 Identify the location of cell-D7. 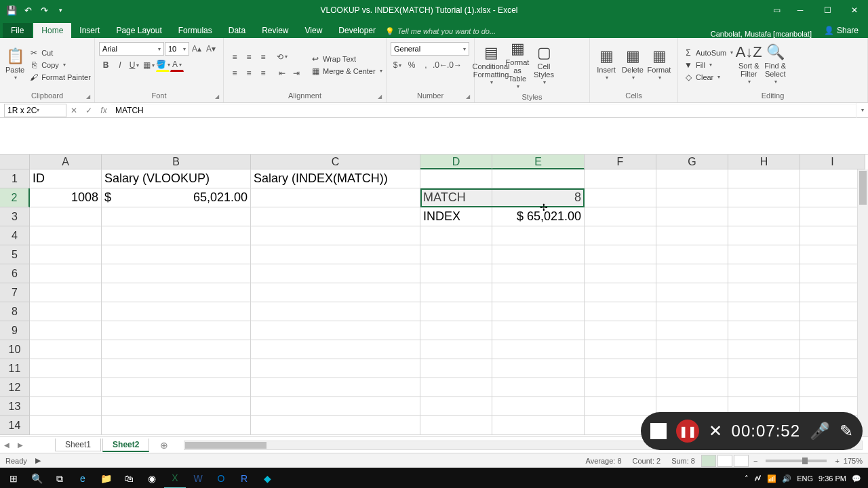
(456, 293).